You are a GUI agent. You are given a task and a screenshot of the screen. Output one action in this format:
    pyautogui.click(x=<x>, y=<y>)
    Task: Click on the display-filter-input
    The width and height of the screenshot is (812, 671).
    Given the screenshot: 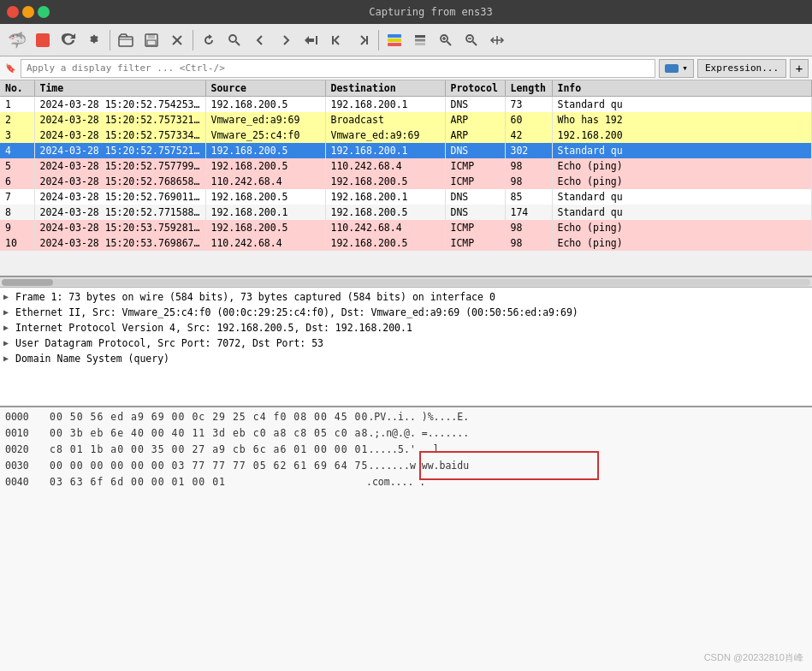 What is the action you would take?
    pyautogui.click(x=338, y=68)
    